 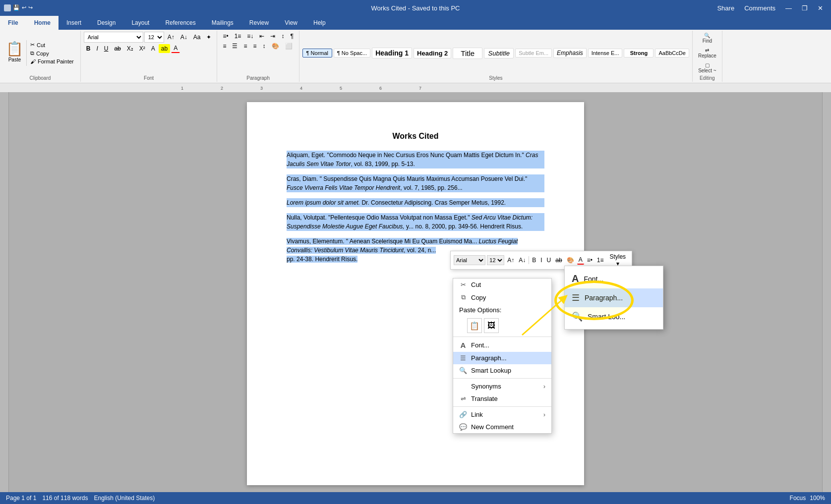 What do you see at coordinates (352, 53) in the screenshot?
I see `style-no-space: ¶ No Spac...` at bounding box center [352, 53].